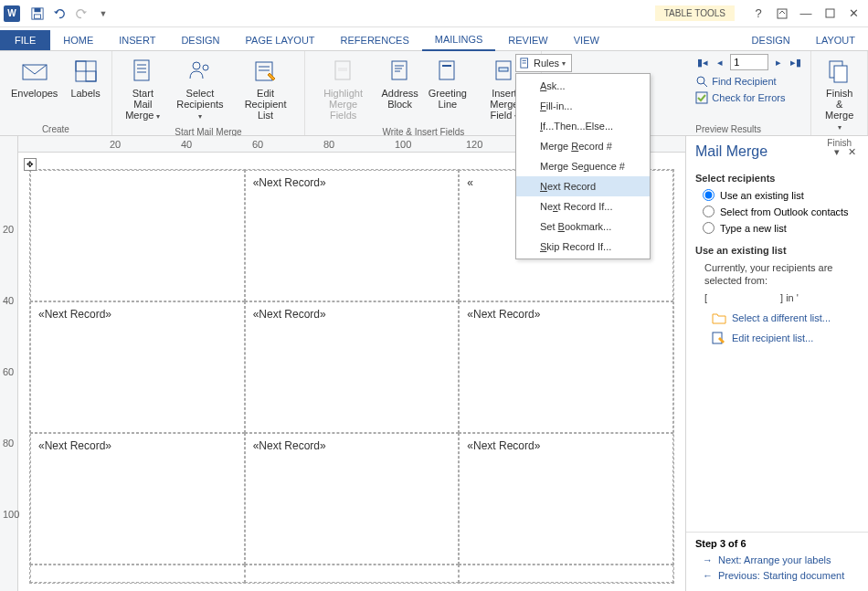  What do you see at coordinates (782, 298) in the screenshot?
I see `source-text: [] in '` at bounding box center [782, 298].